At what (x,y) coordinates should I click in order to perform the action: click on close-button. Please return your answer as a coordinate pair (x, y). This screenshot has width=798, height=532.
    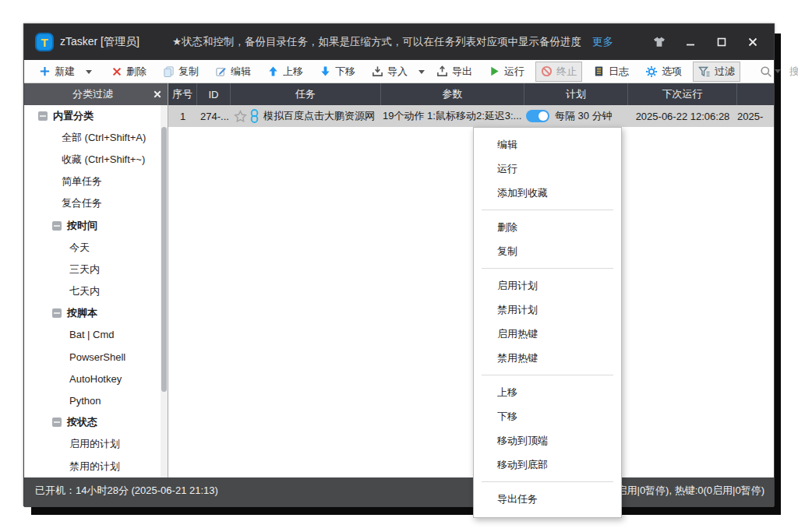
    Looking at the image, I should click on (753, 42).